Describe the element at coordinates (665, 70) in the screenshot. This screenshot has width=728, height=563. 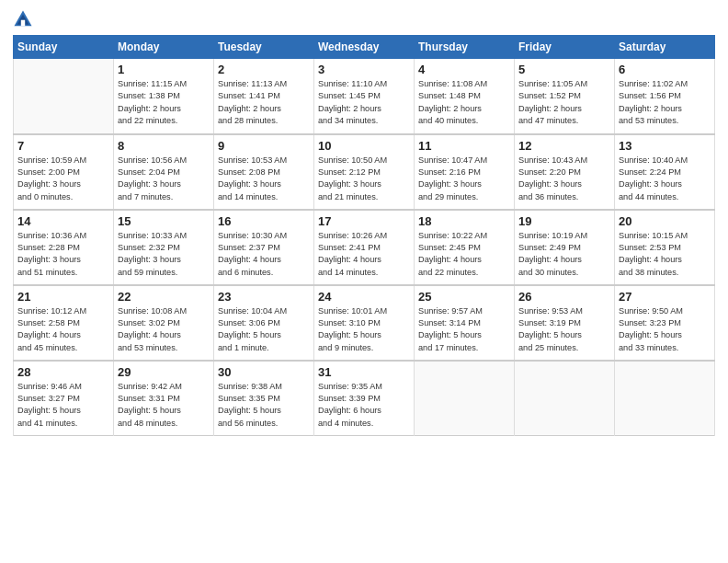
I see `day-number: 6` at that location.